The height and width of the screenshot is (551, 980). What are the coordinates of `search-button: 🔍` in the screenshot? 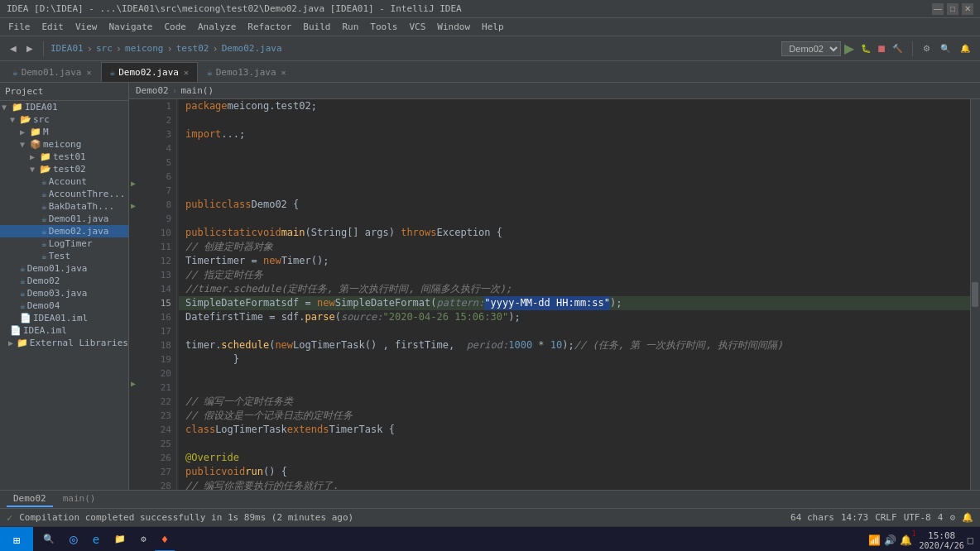 It's located at (945, 48).